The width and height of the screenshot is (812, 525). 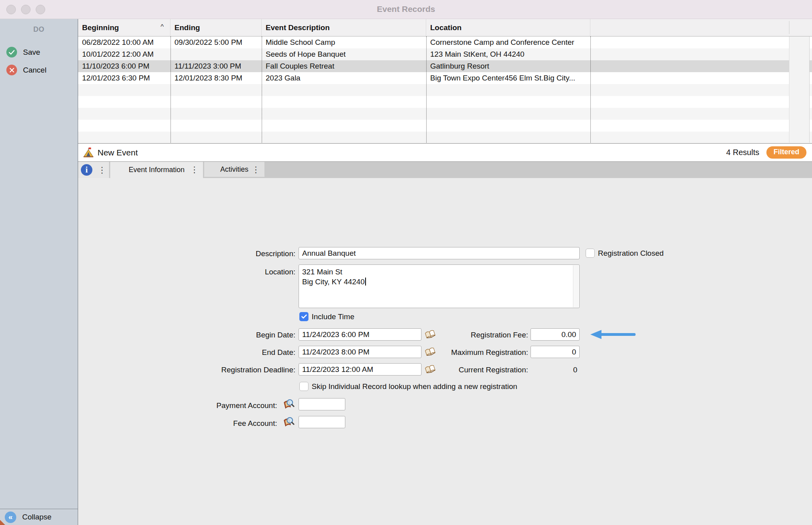 What do you see at coordinates (344, 28) in the screenshot?
I see `column-header-event-description: Event Description` at bounding box center [344, 28].